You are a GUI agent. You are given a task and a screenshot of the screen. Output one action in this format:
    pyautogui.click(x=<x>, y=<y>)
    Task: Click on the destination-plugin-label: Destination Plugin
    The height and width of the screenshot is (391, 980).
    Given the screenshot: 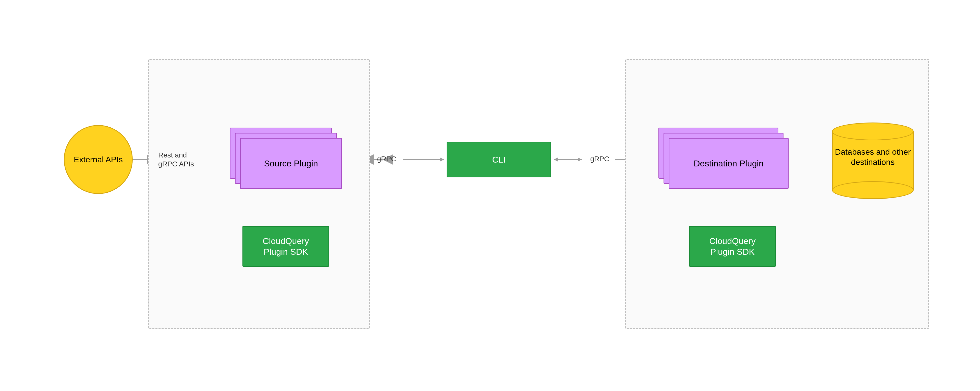 What is the action you would take?
    pyautogui.click(x=729, y=164)
    